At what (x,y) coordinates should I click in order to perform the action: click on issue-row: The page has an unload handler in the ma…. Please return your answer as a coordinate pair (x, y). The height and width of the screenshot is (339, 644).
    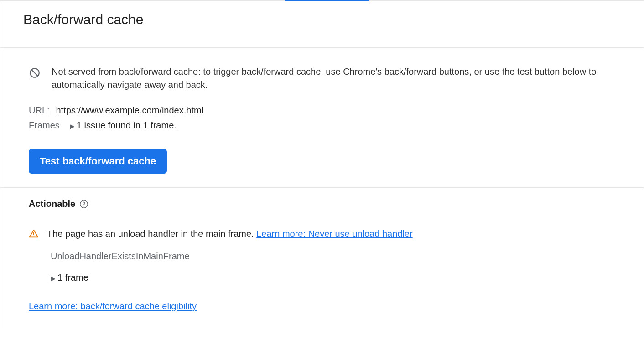
    Looking at the image, I should click on (322, 234).